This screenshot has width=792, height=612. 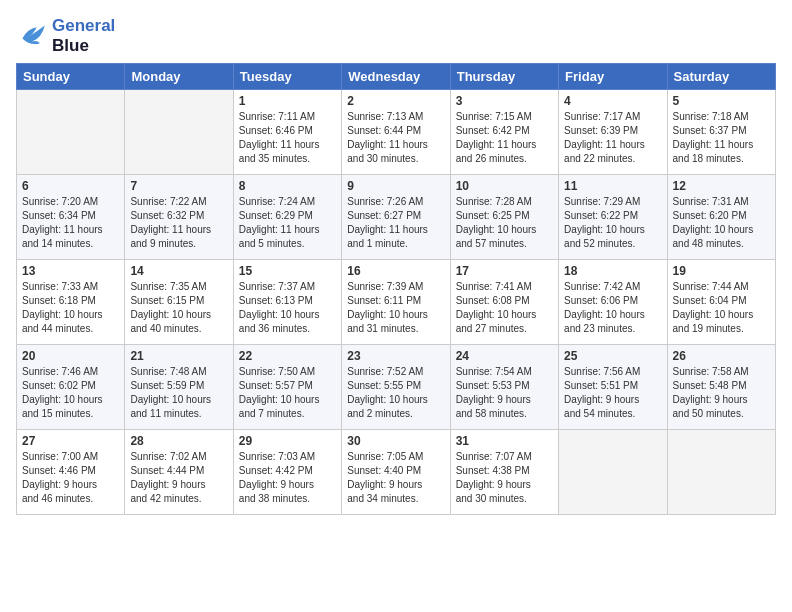 What do you see at coordinates (612, 356) in the screenshot?
I see `day-number: 25` at bounding box center [612, 356].